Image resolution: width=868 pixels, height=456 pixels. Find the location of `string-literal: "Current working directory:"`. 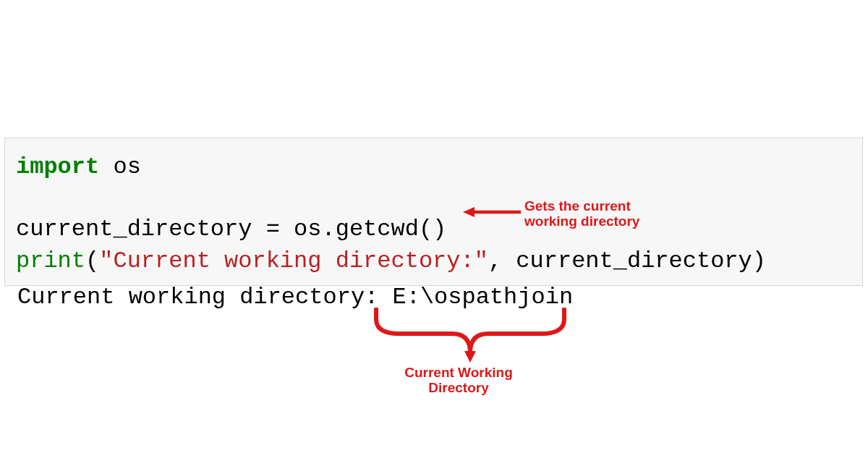

string-literal: "Current working directory:" is located at coordinates (294, 261).